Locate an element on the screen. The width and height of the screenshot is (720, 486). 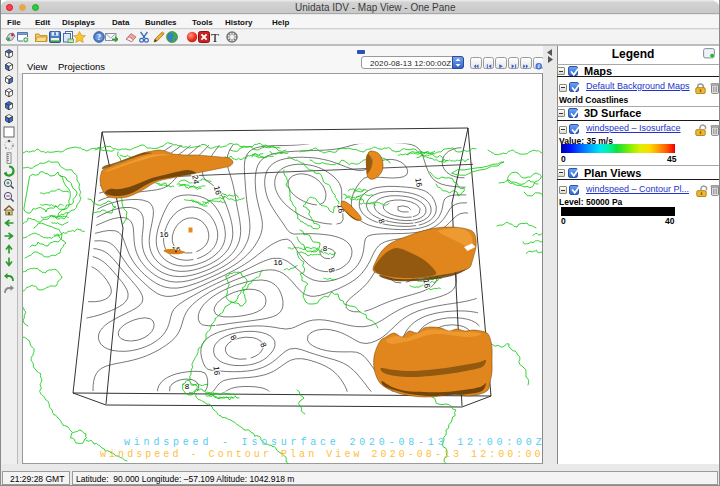
svg-text: 24 is located at coordinates (196, 180).